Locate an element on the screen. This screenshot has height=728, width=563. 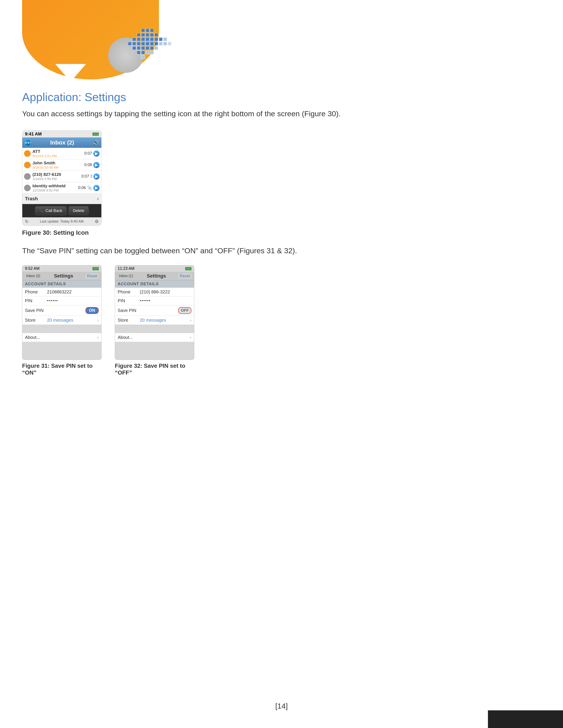
inbox-badge-31: Inbox (2) is located at coordinates (33, 276).